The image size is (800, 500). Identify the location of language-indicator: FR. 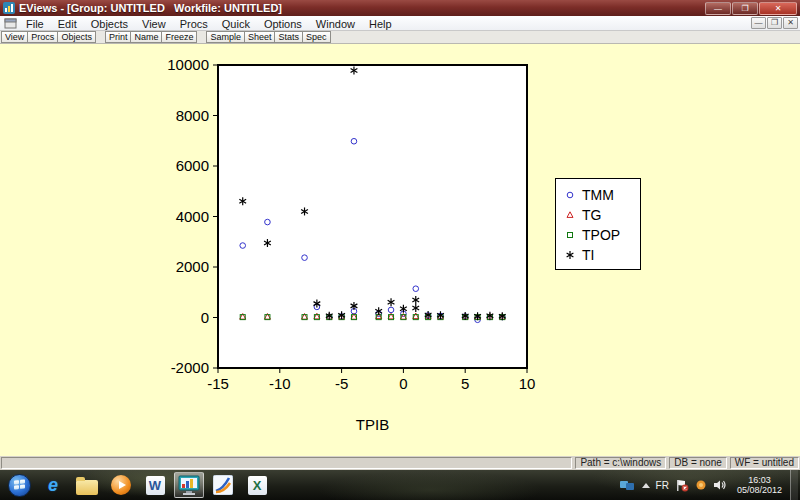
(662, 486).